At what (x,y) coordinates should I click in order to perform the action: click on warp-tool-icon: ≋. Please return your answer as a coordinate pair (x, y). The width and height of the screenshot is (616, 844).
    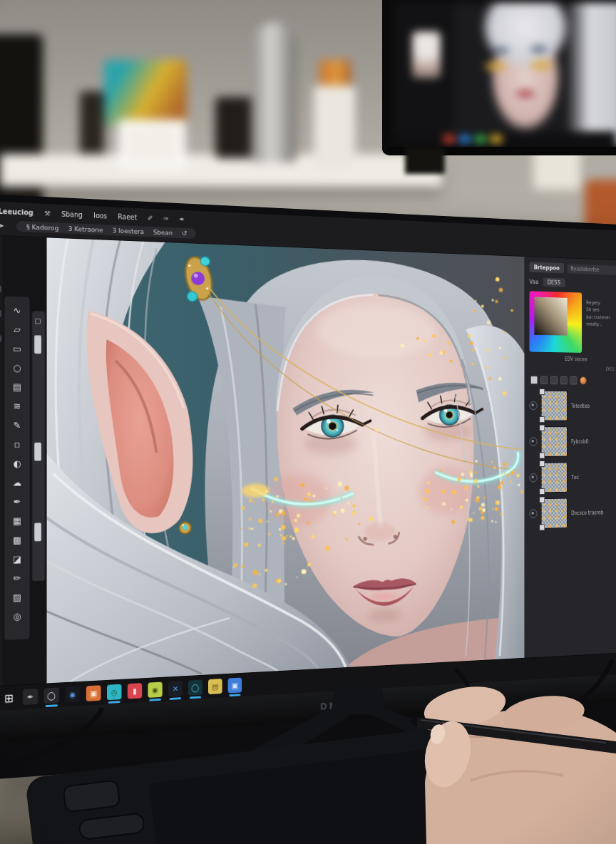
    Looking at the image, I should click on (17, 406).